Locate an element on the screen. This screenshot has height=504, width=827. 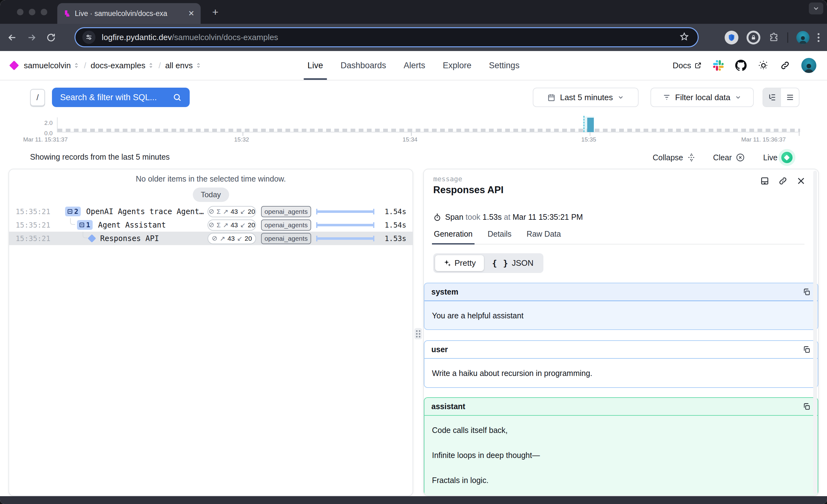
window-controls is located at coordinates (32, 12).